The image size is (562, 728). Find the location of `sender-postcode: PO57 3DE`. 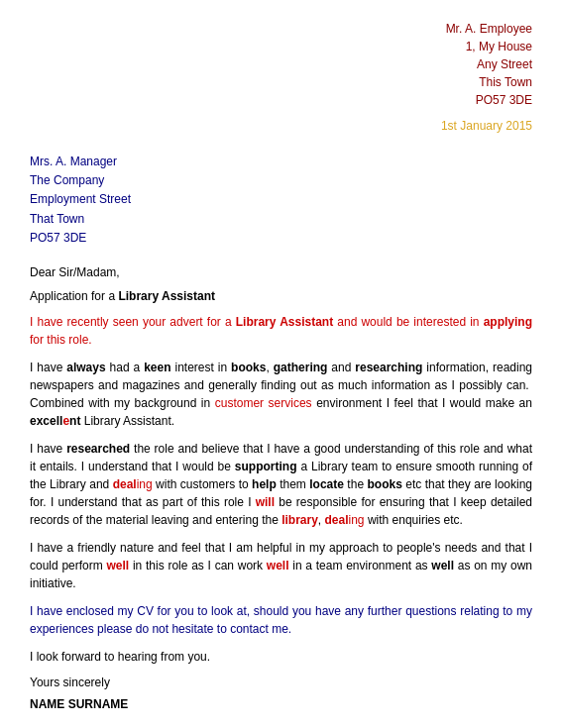

sender-postcode: PO57 3DE is located at coordinates (281, 100).